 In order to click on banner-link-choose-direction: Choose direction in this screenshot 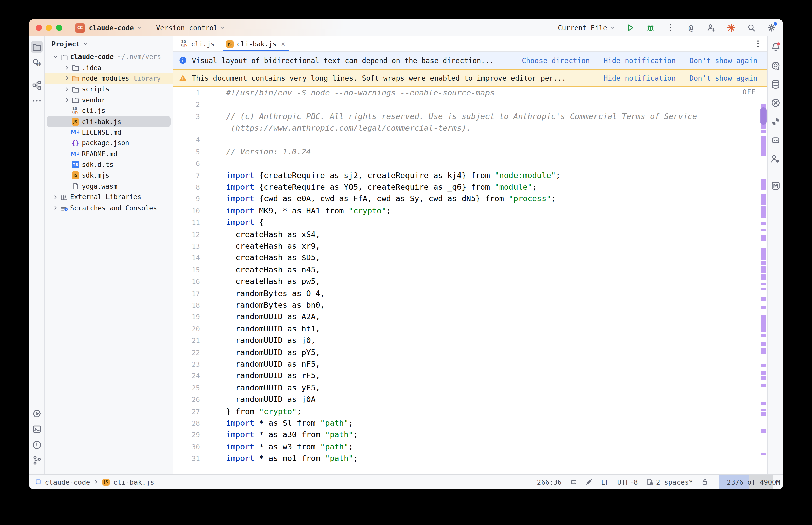, I will do `click(556, 60)`.